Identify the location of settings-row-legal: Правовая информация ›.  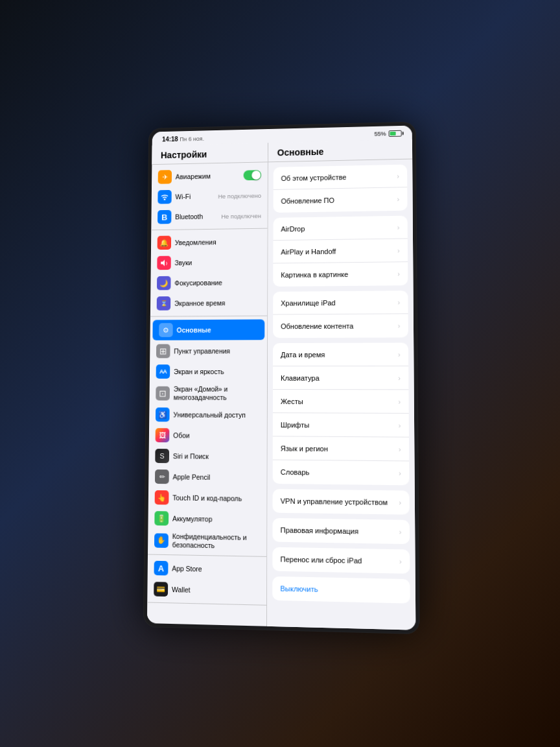
(341, 531).